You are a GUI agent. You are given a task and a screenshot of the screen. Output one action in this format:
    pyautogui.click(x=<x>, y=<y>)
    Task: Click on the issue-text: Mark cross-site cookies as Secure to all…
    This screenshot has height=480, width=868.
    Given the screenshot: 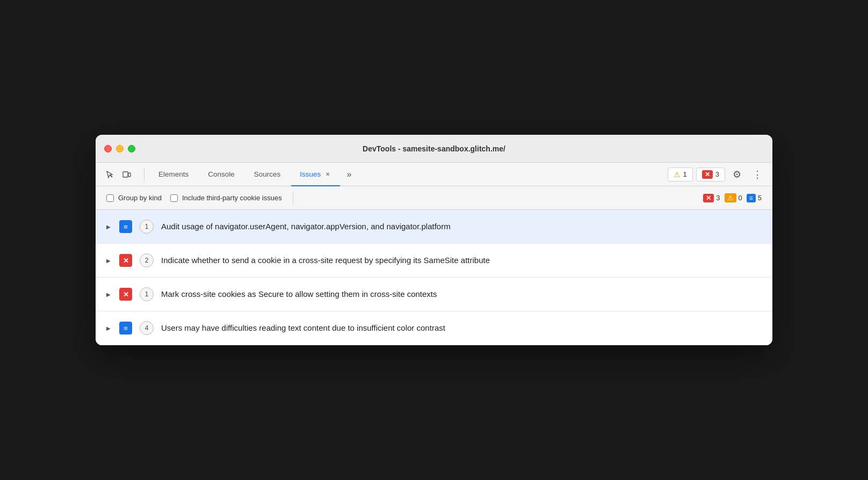 What is the action you would take?
    pyautogui.click(x=461, y=294)
    